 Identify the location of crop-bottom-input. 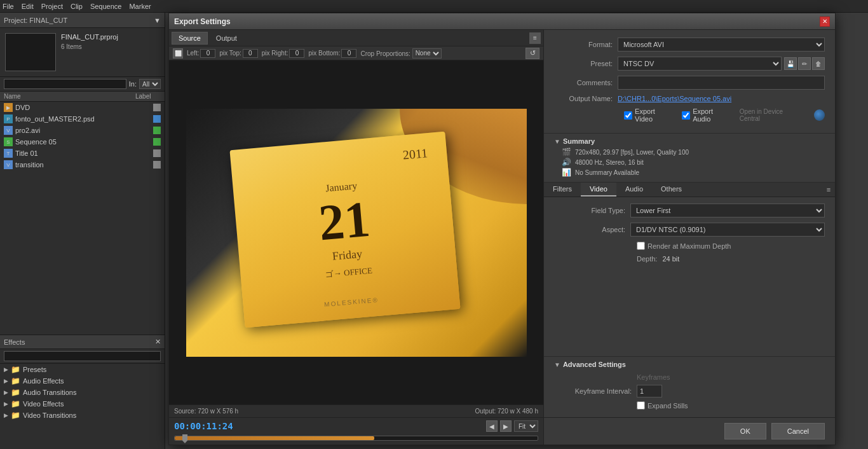
(349, 53).